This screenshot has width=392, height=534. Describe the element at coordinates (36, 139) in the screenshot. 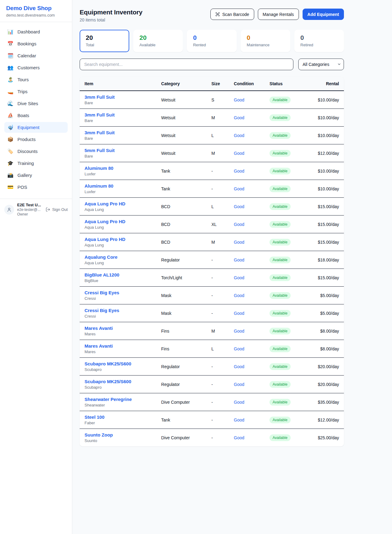

I see `sidebar-item-products: 📦 Products` at that location.